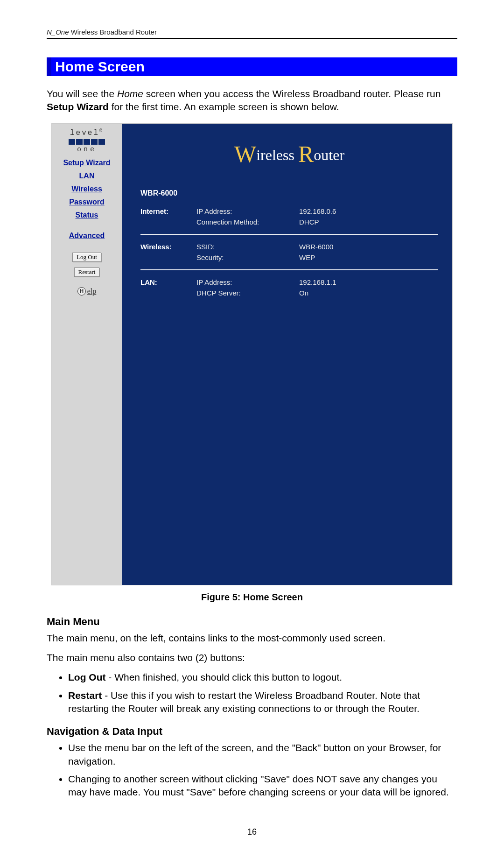 This screenshot has width=504, height=851. Describe the element at coordinates (87, 236) in the screenshot. I see `nav-advanced: Advanced` at that location.